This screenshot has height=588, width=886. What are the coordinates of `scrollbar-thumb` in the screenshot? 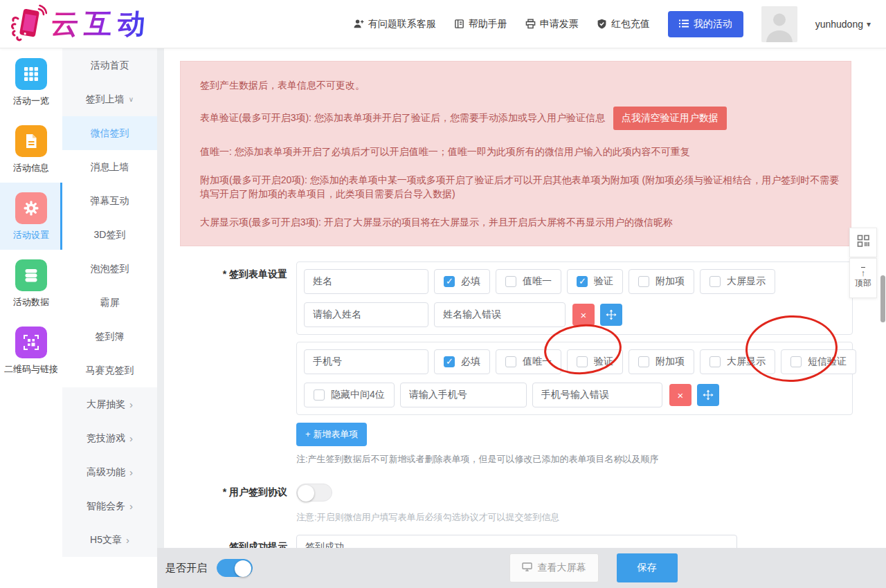 It's located at (883, 299).